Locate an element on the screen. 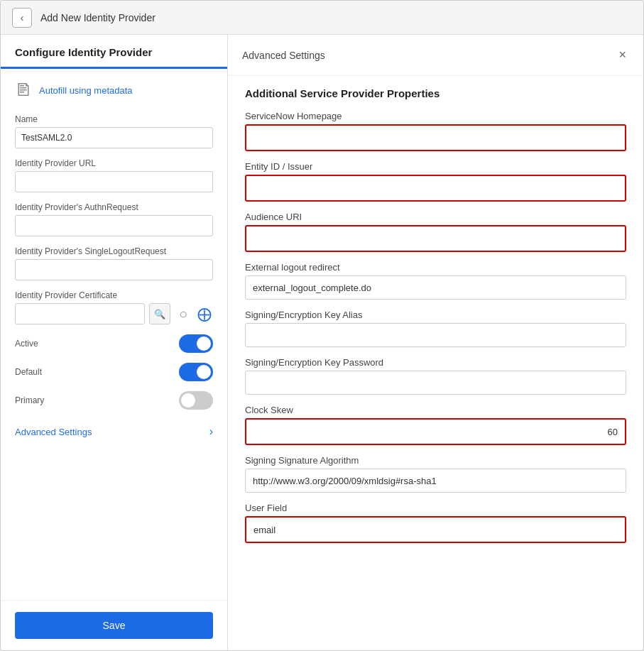  servicenow_homepage-label: ServiceNow Homepage is located at coordinates (436, 116).